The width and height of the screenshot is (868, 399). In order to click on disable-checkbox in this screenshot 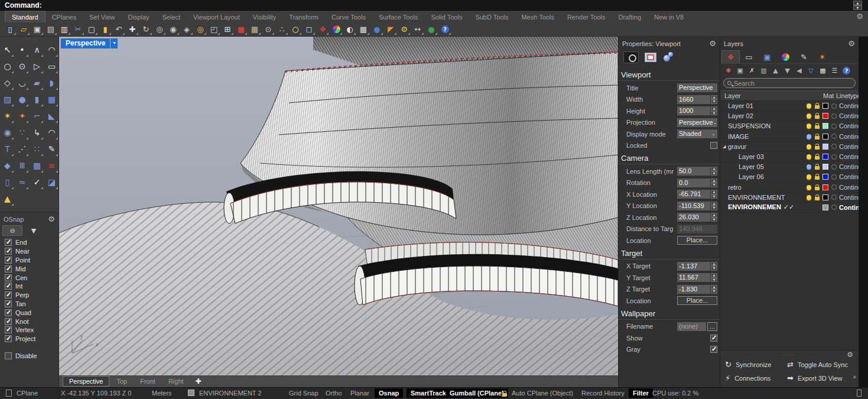, I will do `click(8, 356)`.